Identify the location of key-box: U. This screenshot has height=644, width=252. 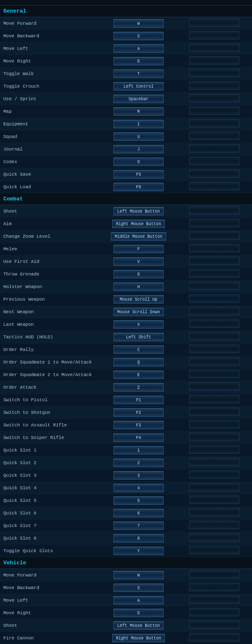
(139, 137).